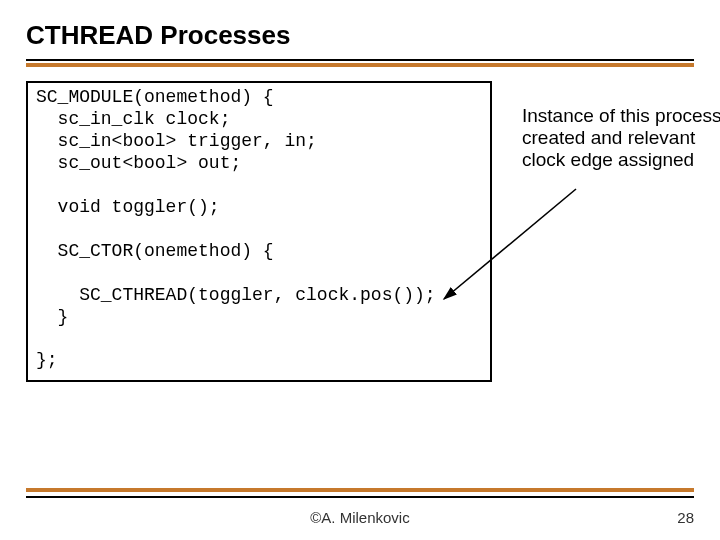  What do you see at coordinates (128, 207) in the screenshot?
I see `code-line: void toggler();` at bounding box center [128, 207].